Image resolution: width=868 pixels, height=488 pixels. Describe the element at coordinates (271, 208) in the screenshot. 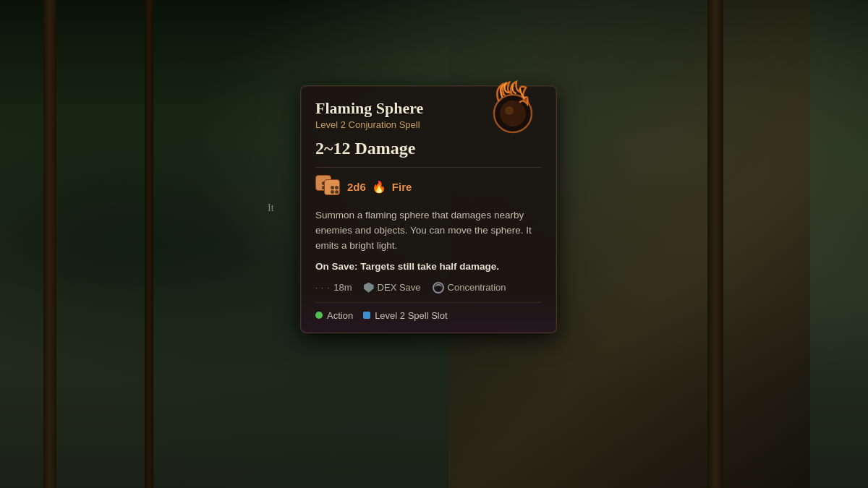

I see `side-text: It` at that location.